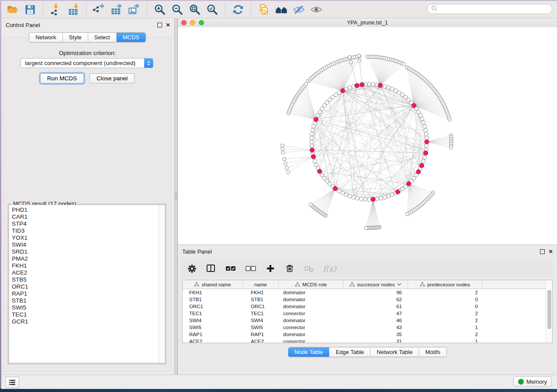 This screenshot has width=557, height=392. Describe the element at coordinates (495, 9) in the screenshot. I see `search-input` at that location.